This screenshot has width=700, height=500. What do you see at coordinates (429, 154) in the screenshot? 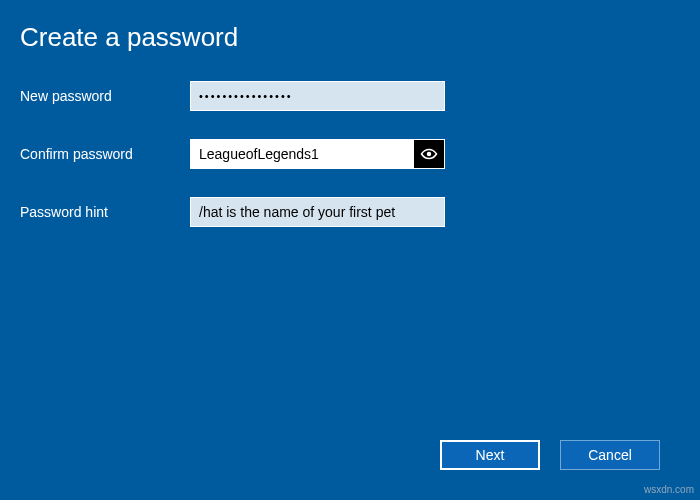
I see `eye-reveal-icon` at bounding box center [429, 154].